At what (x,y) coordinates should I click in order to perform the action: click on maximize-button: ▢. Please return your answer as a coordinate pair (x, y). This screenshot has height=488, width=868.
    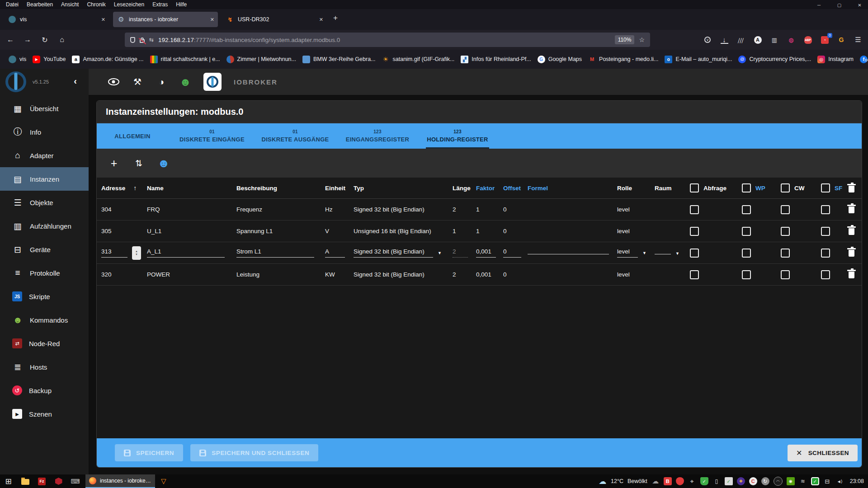
    Looking at the image, I should click on (839, 5).